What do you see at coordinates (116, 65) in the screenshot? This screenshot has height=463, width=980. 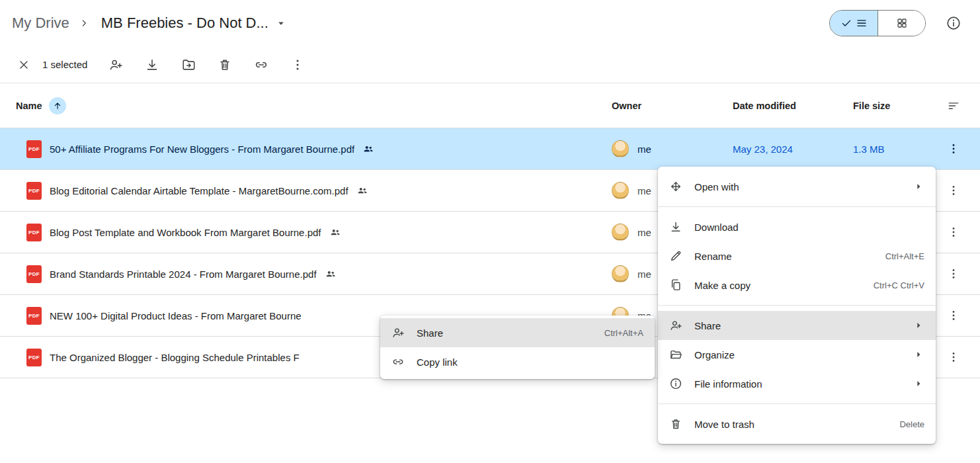 I see `share-button` at bounding box center [116, 65].